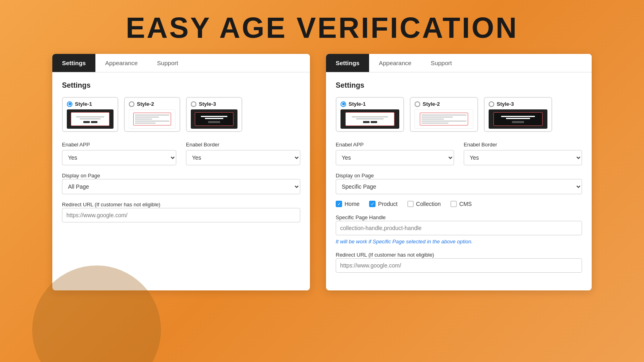 This screenshot has width=644, height=362. Describe the element at coordinates (81, 175) in the screenshot. I see `left-display-page-label: Display on Page` at that location.